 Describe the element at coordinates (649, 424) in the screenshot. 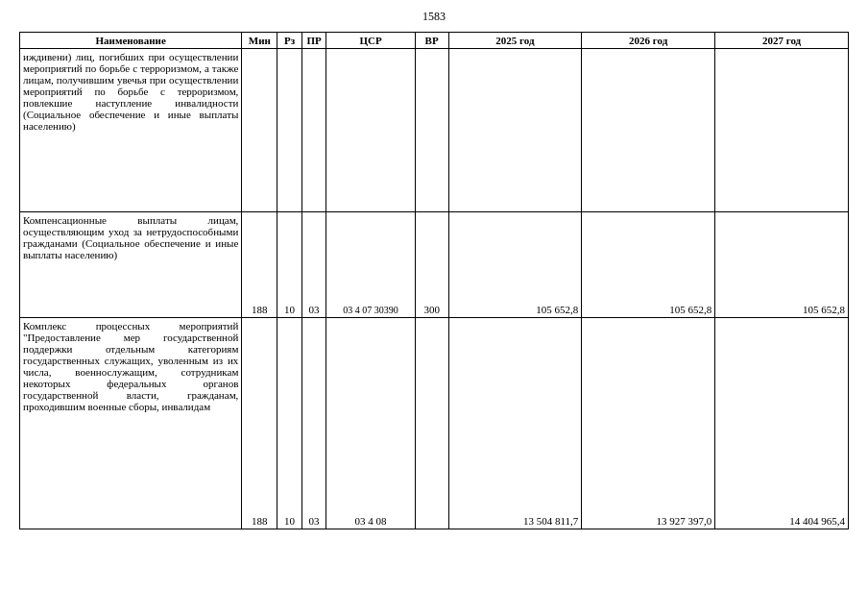

I see `row3-2026: 13 927 397,0` at that location.